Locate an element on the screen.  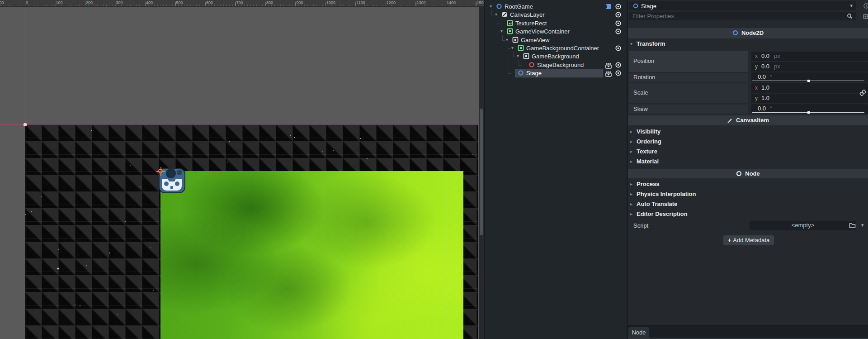
section-editor-description: ▸Editor Description is located at coordinates (748, 215).